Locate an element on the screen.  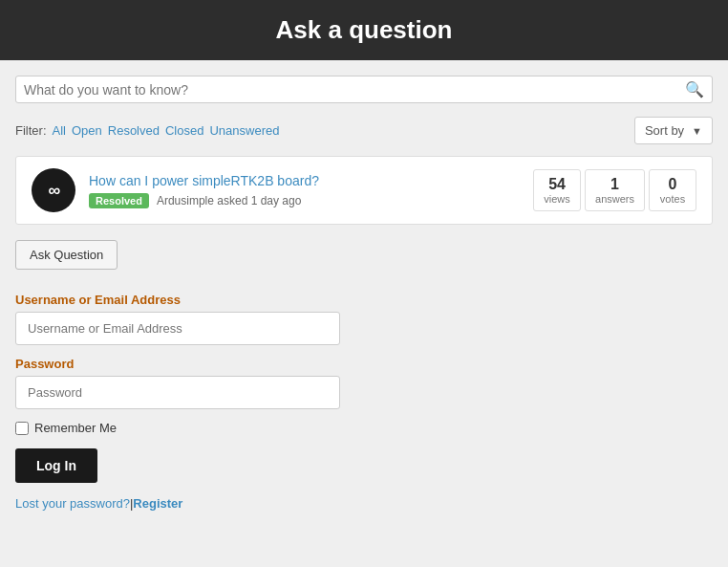
lost-password-link: Lost your password? is located at coordinates (73, 503).